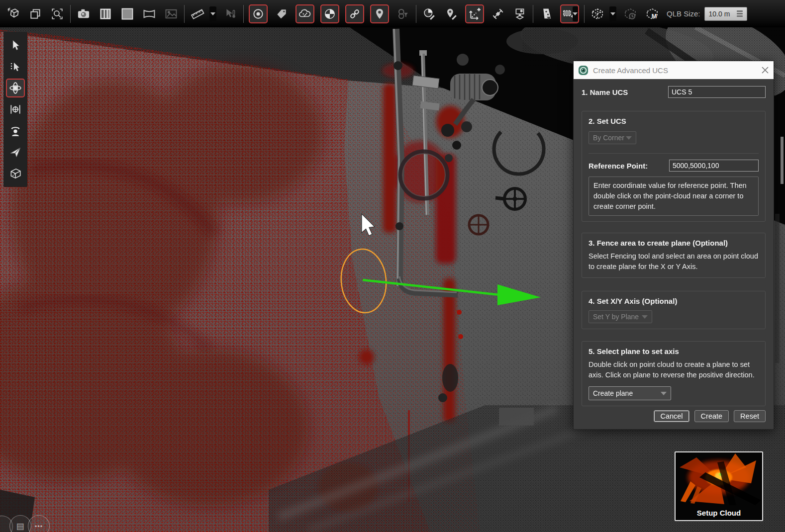 Image resolution: width=785 pixels, height=532 pixels. I want to click on examine-cube-tool, so click(15, 174).